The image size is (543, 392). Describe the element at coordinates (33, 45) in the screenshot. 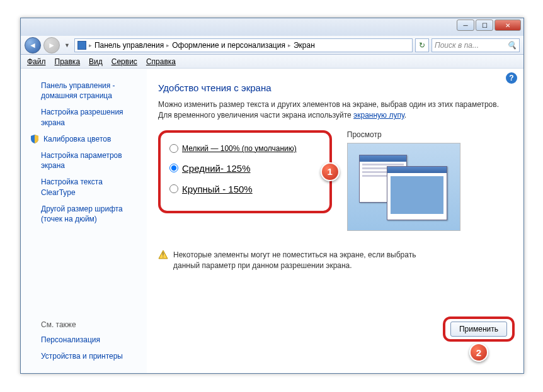

I see `back-button: ◄` at that location.